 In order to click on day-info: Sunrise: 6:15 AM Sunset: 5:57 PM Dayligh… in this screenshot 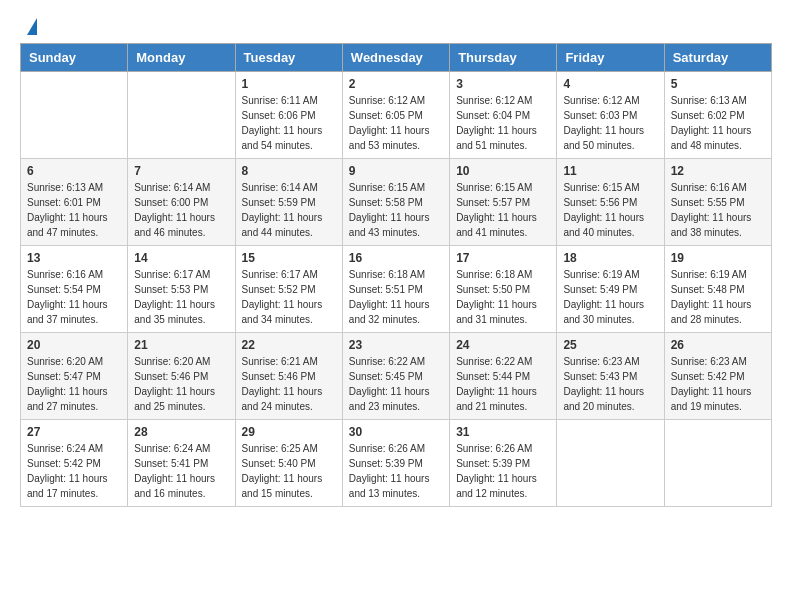, I will do `click(503, 210)`.